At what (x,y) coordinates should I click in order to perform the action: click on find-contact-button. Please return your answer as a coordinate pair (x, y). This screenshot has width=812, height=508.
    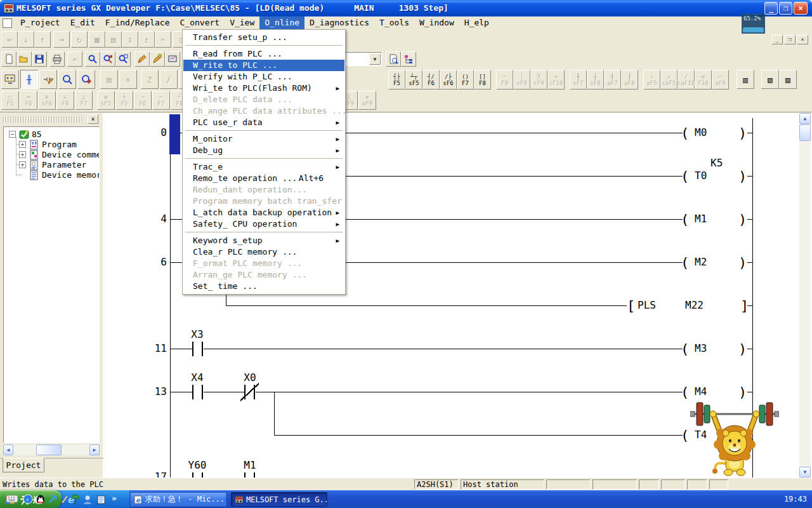
    Looking at the image, I should click on (123, 59).